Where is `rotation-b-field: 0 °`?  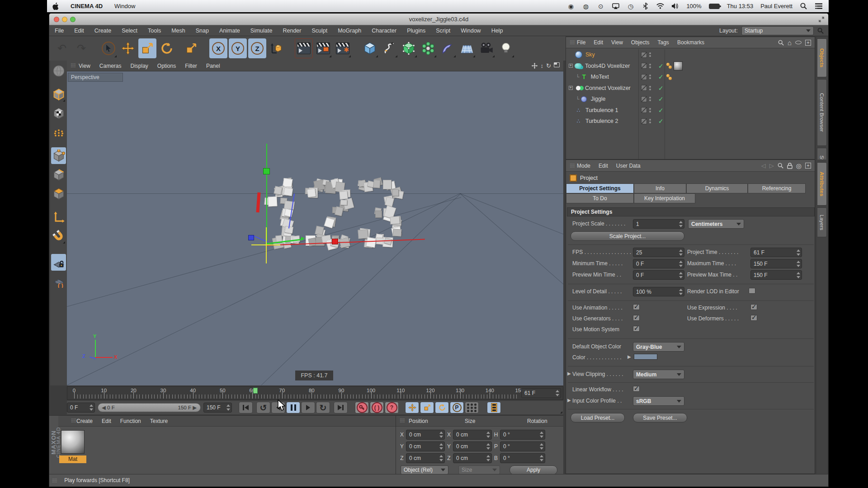 rotation-b-field: 0 ° is located at coordinates (523, 458).